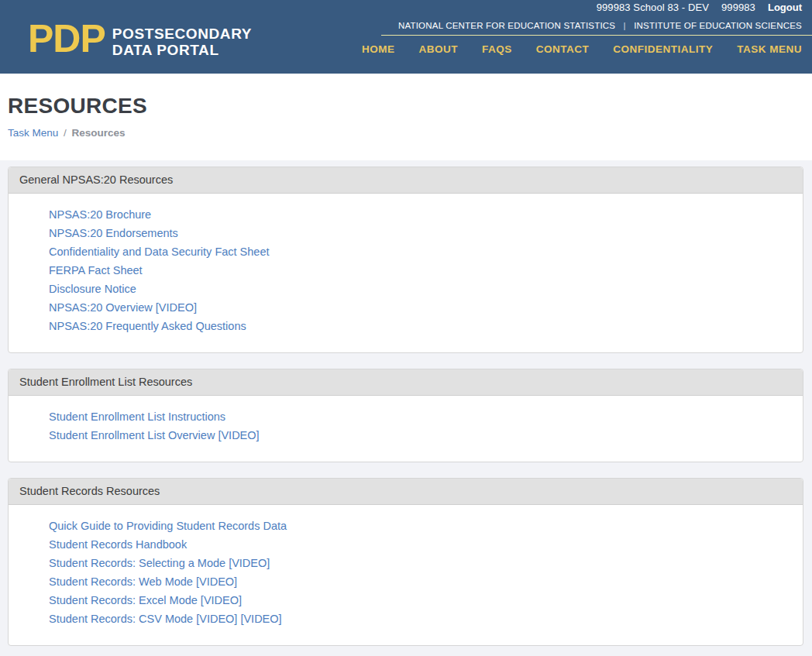 Image resolution: width=812 pixels, height=656 pixels. Describe the element at coordinates (406, 429) in the screenshot. I see `panel-links: Student Enrollment List Instructions Stu…` at that location.